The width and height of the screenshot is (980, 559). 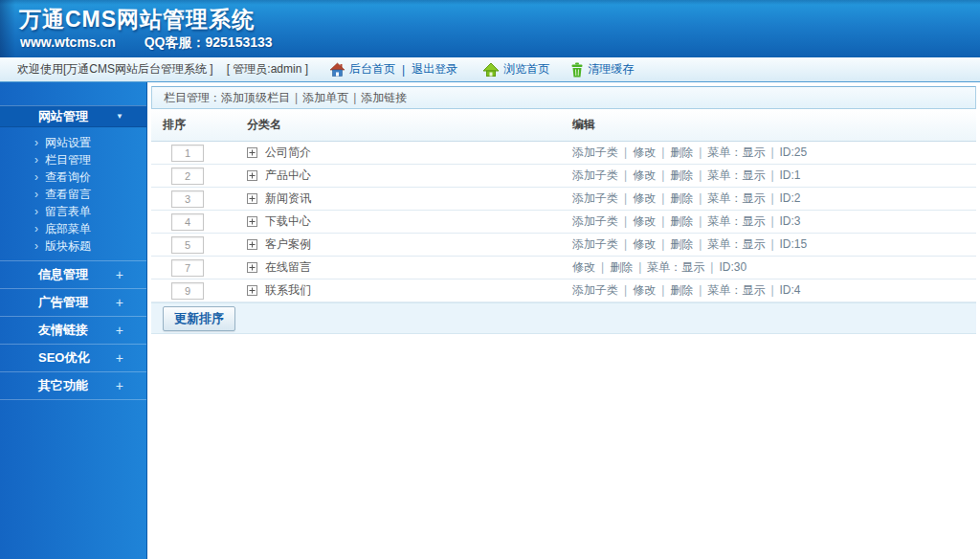 I want to click on category-cell: 新闻资讯, so click(x=410, y=199).